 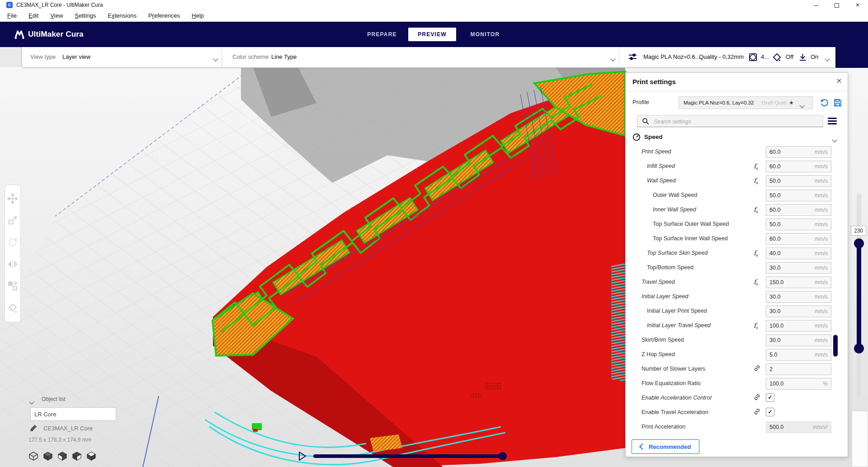 What do you see at coordinates (665, 447) in the screenshot?
I see `recommended-mode-button: Recommended` at bounding box center [665, 447].